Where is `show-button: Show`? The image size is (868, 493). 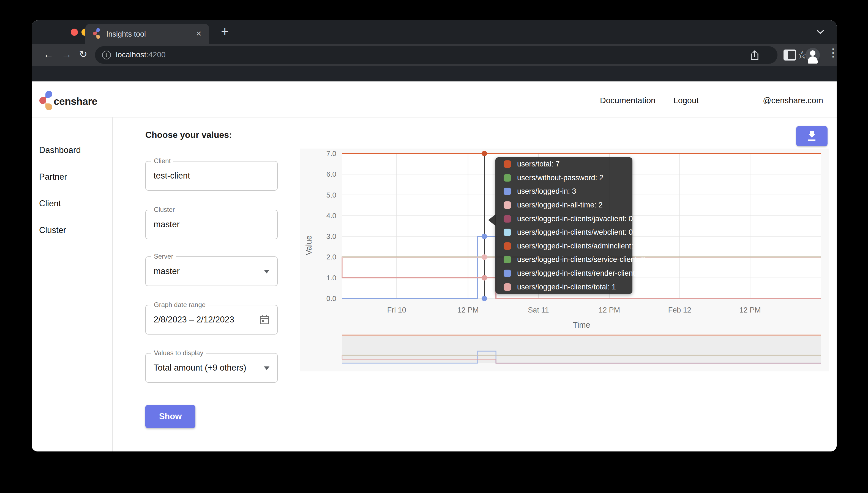
show-button: Show is located at coordinates (170, 416).